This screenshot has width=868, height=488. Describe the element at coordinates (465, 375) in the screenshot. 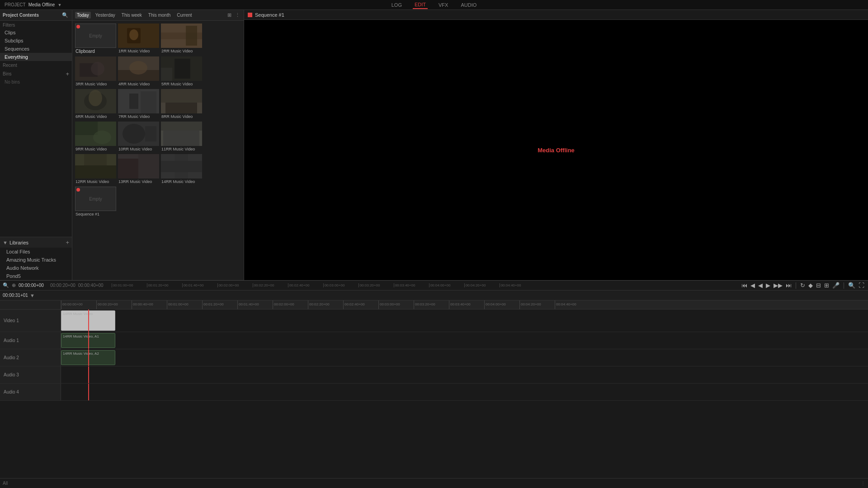

I see `track-content-audio3` at that location.